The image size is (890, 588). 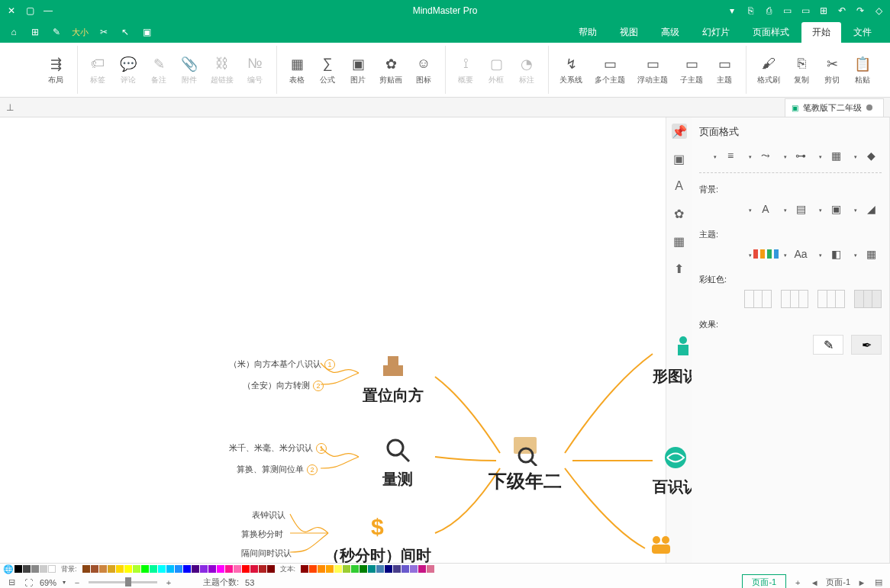 What do you see at coordinates (871, 156) in the screenshot?
I see `style-thumb-icon: ◆▾` at bounding box center [871, 156].